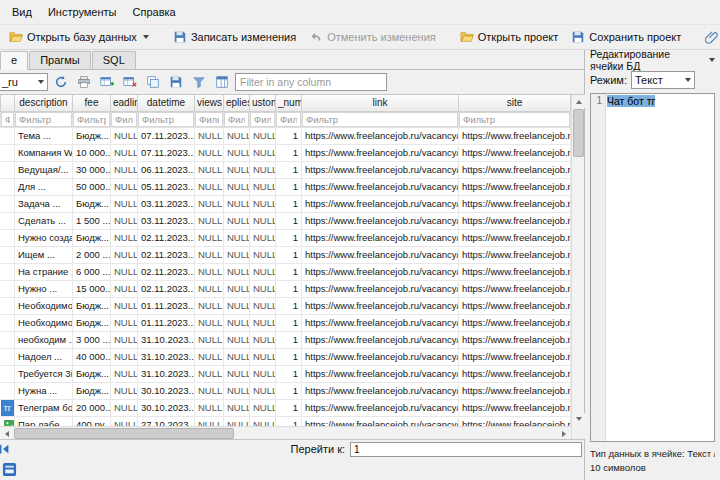 This screenshot has width=720, height=480. I want to click on grid-cell: 50 000..., so click(92, 186).